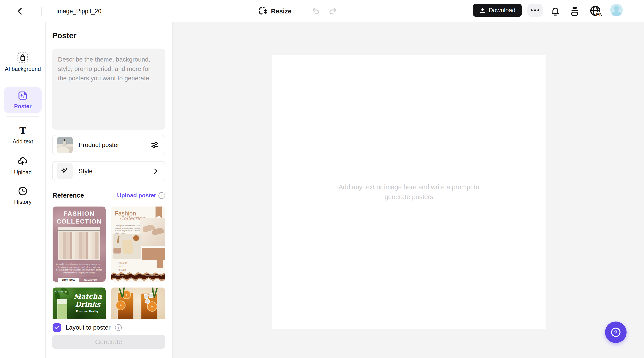 The image size is (644, 358). What do you see at coordinates (616, 10) in the screenshot?
I see `avatar` at bounding box center [616, 10].